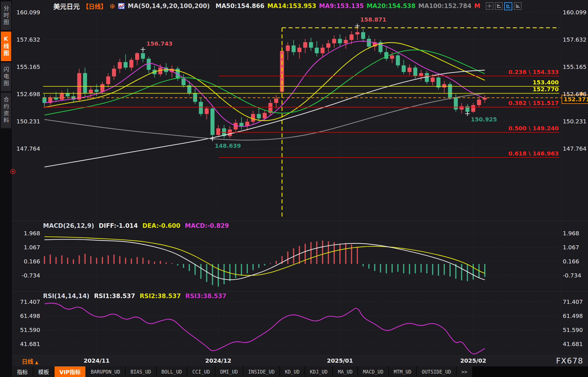 This screenshot has width=588, height=377. Describe the element at coordinates (575, 302) in the screenshot. I see `y-axis-label-right: 71.407` at that location.